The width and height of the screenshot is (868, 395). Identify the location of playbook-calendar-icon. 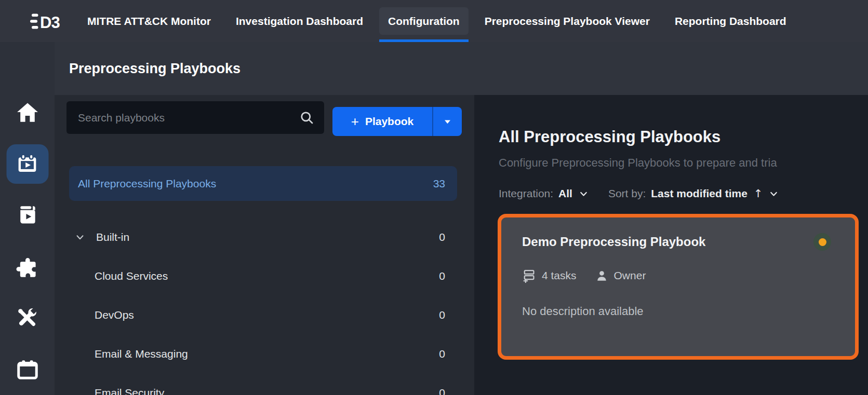
(28, 164).